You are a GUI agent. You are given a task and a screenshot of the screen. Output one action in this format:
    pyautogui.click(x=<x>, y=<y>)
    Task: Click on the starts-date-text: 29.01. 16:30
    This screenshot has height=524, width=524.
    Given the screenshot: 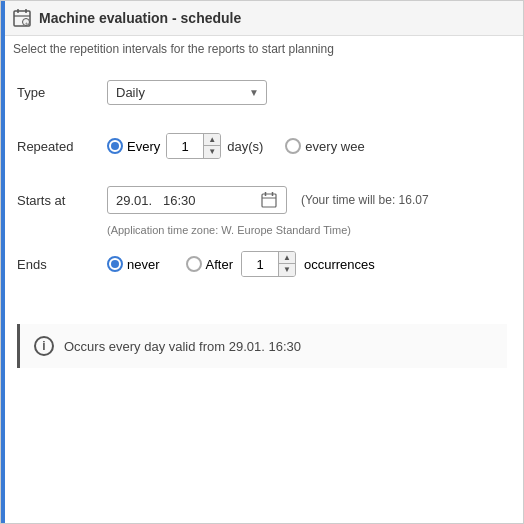 What is the action you would take?
    pyautogui.click(x=184, y=200)
    